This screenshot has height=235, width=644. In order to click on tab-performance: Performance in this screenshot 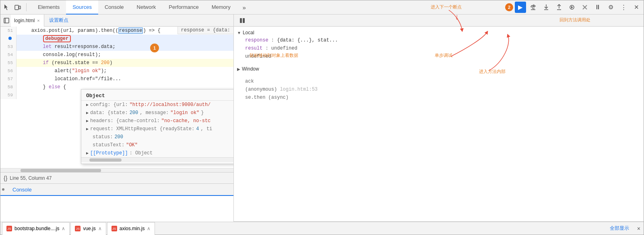, I will do `click(184, 7)`.